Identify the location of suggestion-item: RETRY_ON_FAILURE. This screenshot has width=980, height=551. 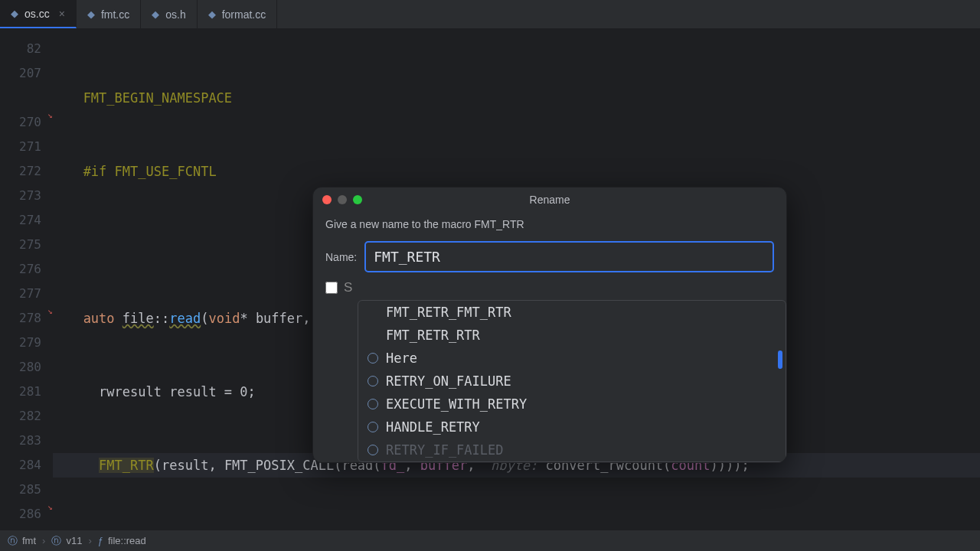
(572, 381).